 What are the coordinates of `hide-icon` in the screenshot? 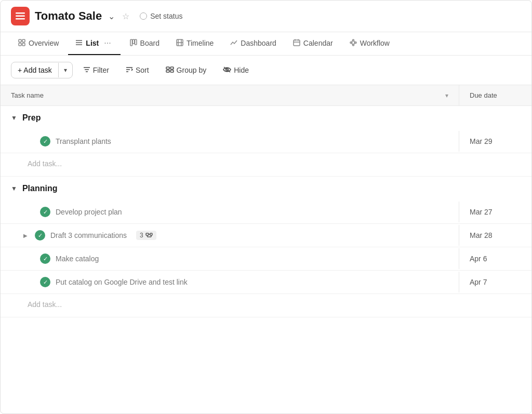 It's located at (227, 70).